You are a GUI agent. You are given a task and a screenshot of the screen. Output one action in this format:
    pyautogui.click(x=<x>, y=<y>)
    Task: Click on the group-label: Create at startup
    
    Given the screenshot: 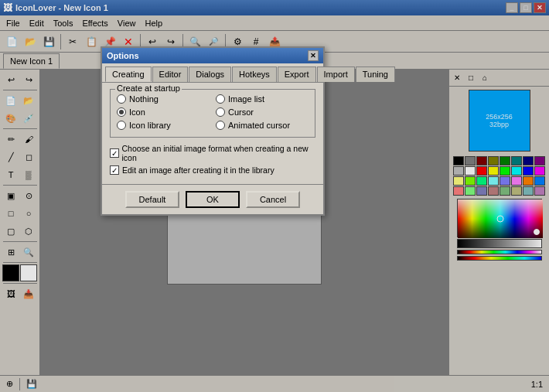 What is the action you would take?
    pyautogui.click(x=148, y=88)
    